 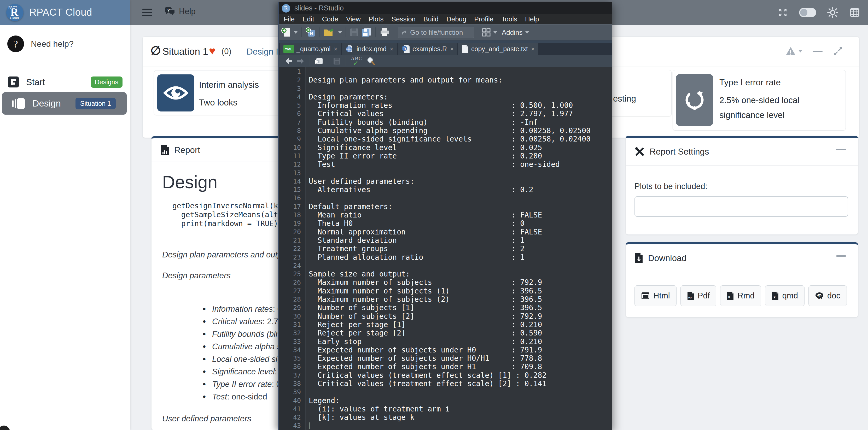 What do you see at coordinates (313, 49) in the screenshot?
I see `tab-label: _quarto.yml` at bounding box center [313, 49].